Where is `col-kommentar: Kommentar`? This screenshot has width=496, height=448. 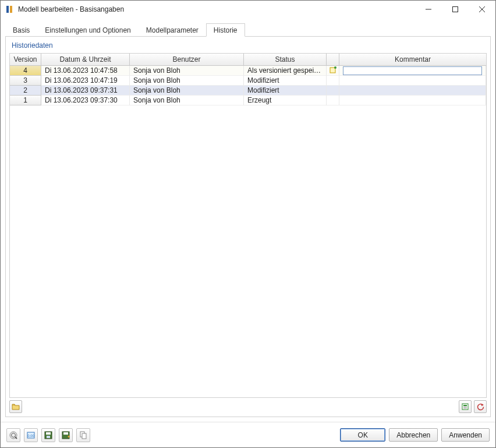
col-kommentar: Kommentar is located at coordinates (413, 59).